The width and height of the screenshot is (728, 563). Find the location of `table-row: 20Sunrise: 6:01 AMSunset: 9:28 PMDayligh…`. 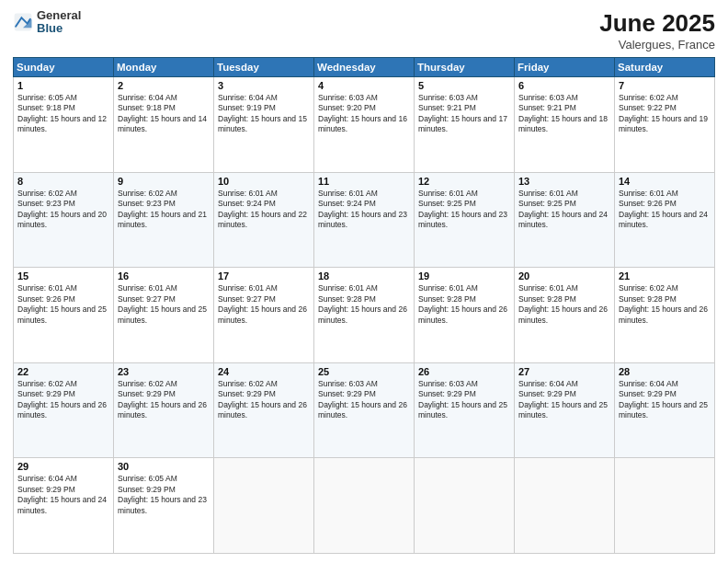

table-row: 20Sunrise: 6:01 AMSunset: 9:28 PMDayligh… is located at coordinates (564, 316).